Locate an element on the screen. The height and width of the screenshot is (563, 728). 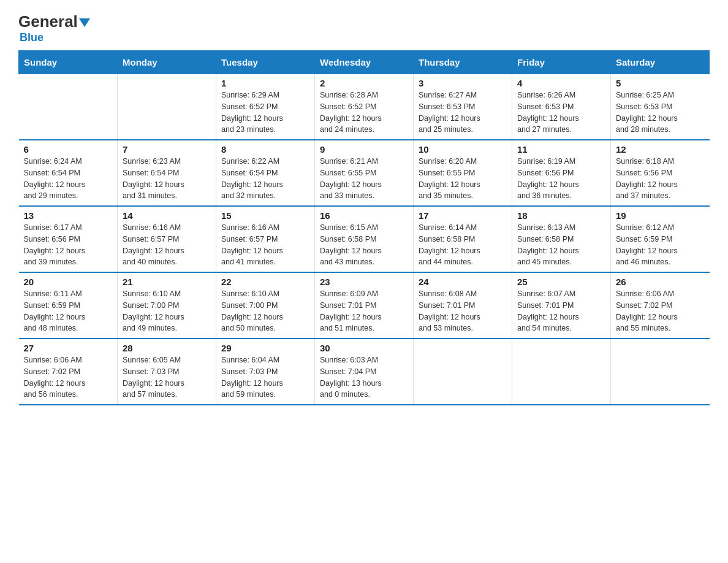
logo: General Blue is located at coordinates (54, 28).